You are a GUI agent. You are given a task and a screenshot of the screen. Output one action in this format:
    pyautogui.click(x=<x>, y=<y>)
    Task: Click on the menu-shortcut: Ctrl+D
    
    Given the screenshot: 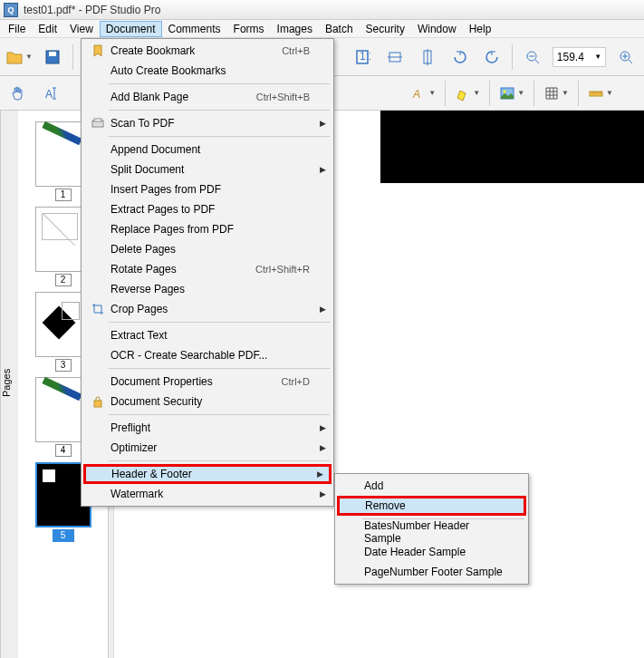 What is the action you would take?
    pyautogui.click(x=295, y=382)
    